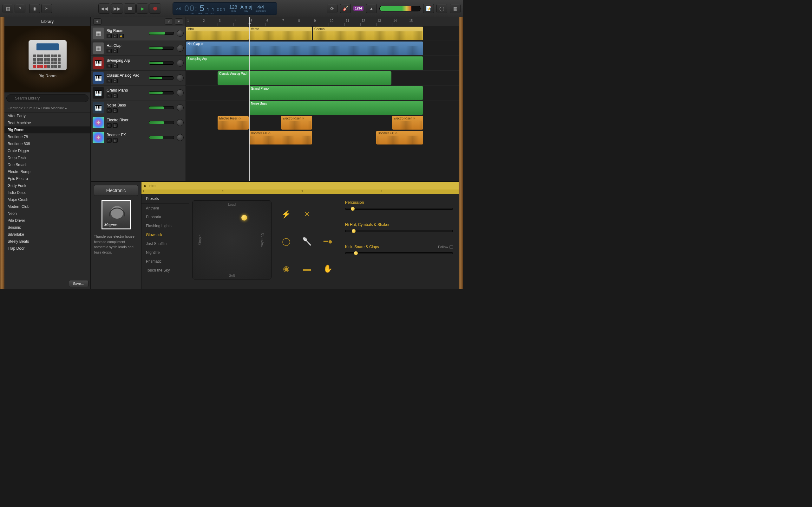  What do you see at coordinates (47, 165) in the screenshot?
I see `library-item: Dub Smash` at bounding box center [47, 165].